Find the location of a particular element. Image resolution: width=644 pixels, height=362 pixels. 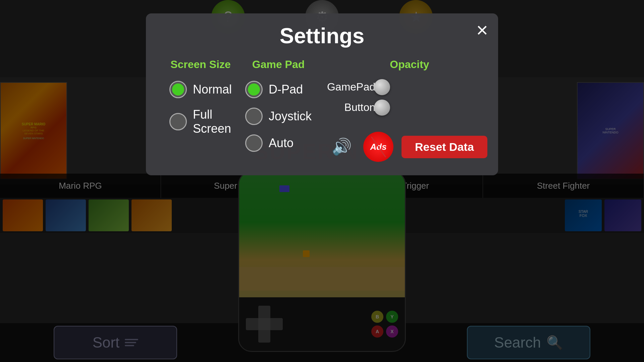

button-slider-thumb is located at coordinates (382, 108).